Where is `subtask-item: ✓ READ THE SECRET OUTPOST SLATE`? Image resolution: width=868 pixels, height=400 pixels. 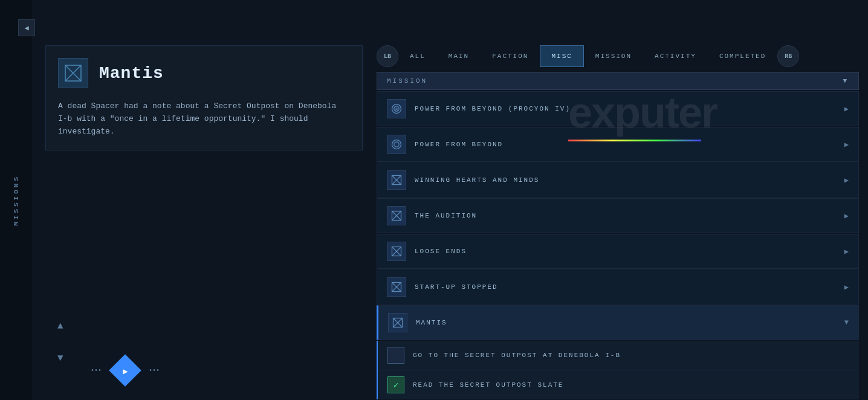 subtask-item: ✓ READ THE SECRET OUTPOST SLATE is located at coordinates (618, 385).